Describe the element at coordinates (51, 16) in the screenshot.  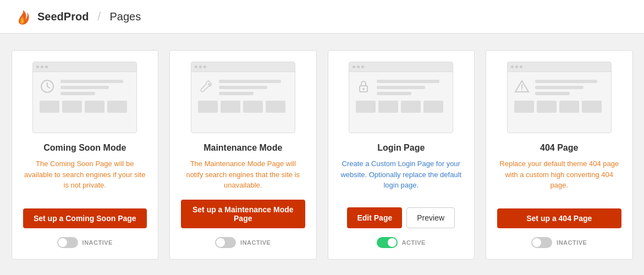
I see `logo-area: SeedProd` at that location.